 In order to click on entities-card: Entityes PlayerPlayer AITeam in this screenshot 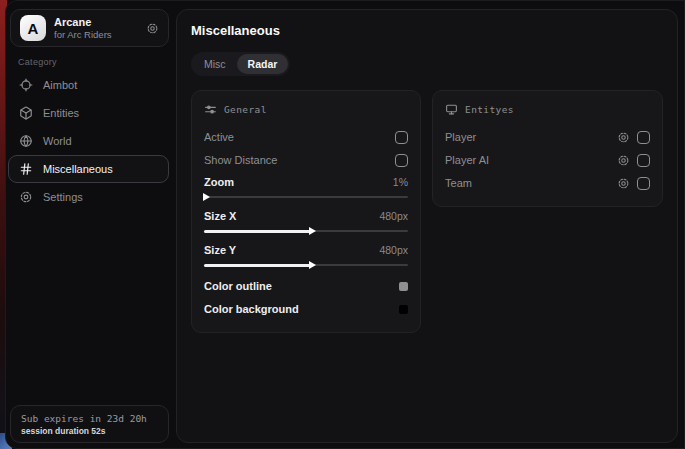, I will do `click(548, 148)`.